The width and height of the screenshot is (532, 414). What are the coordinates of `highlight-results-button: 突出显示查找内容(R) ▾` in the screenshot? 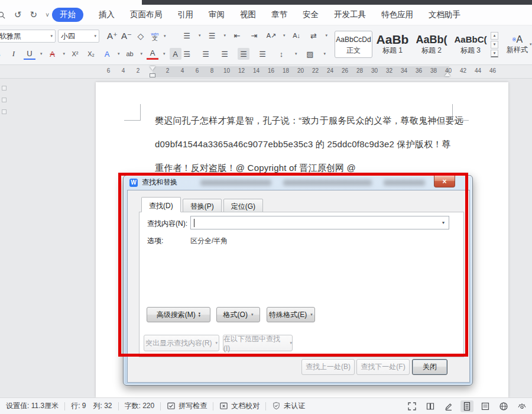 It's located at (181, 343).